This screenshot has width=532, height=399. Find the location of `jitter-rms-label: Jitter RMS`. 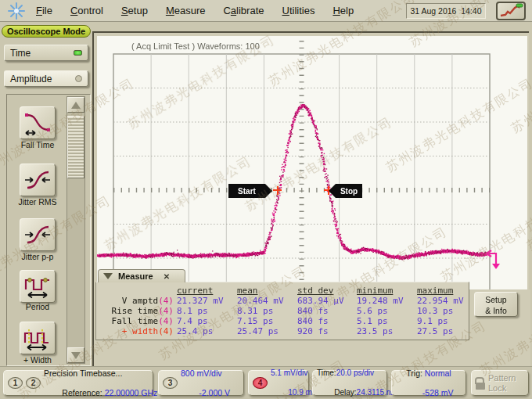

jitter-rms-label: Jitter RMS is located at coordinates (38, 202).